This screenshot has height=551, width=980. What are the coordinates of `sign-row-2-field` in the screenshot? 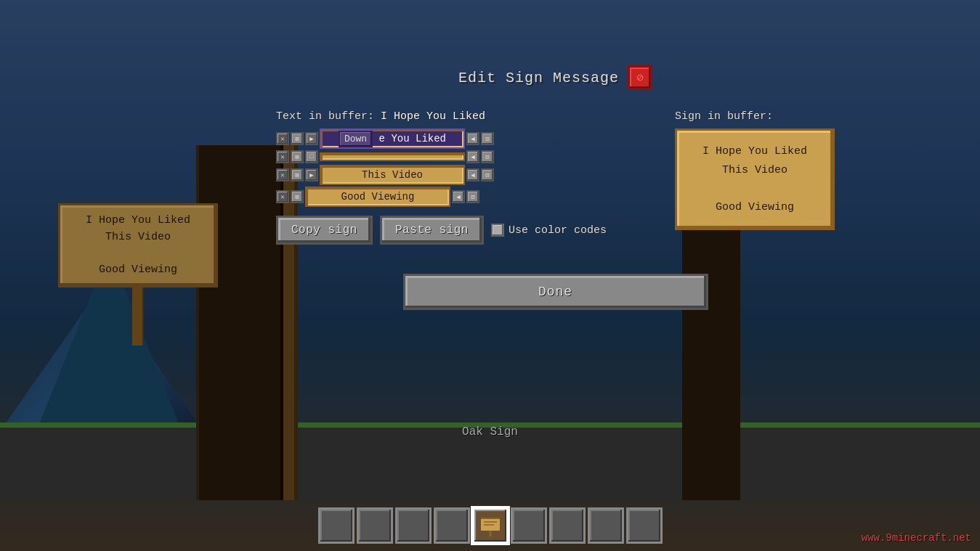 It's located at (392, 157).